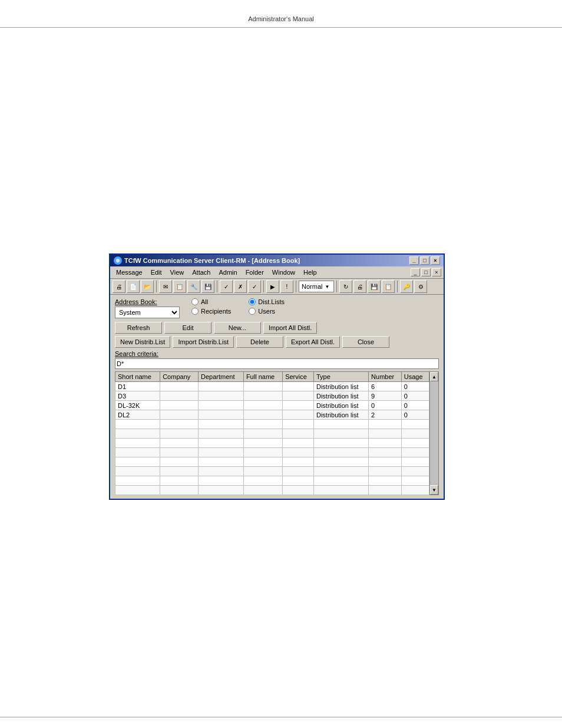 The height and width of the screenshot is (728, 562). I want to click on priority-dropdown: Normal ▼, so click(316, 286).